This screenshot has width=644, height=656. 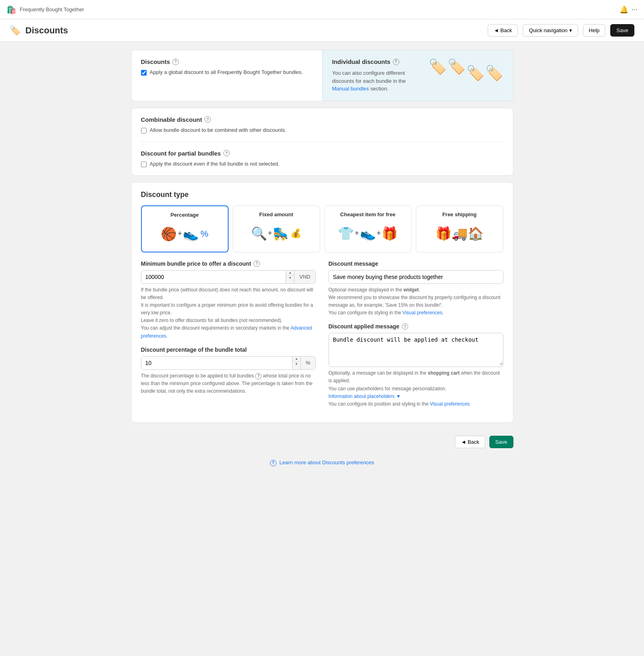 I want to click on quick-navigation-button: Quick navigation ▾, so click(x=550, y=31).